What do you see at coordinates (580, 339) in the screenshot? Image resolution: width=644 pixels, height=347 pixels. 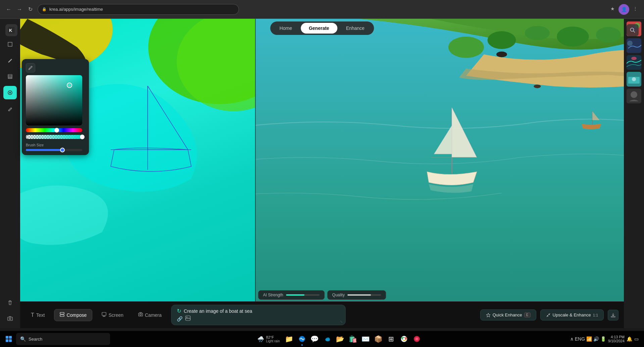 I see `tray-lang: ENG` at bounding box center [580, 339].